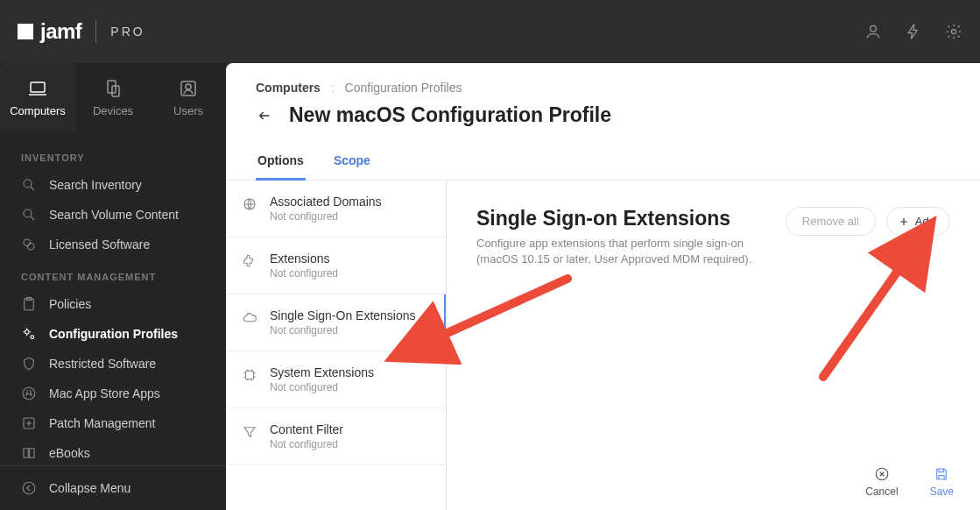 This screenshot has width=980, height=510. I want to click on nav-item-label: Search Inventory, so click(95, 185).